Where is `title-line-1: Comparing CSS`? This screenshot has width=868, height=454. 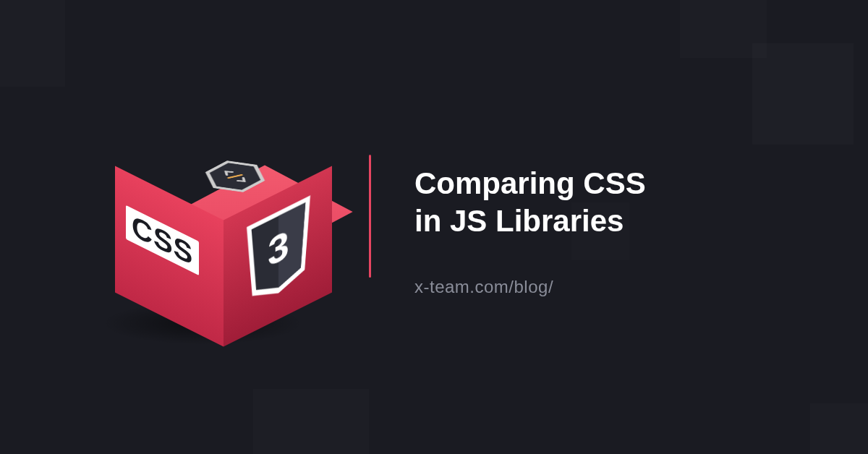 title-line-1: Comparing CSS is located at coordinates (530, 184).